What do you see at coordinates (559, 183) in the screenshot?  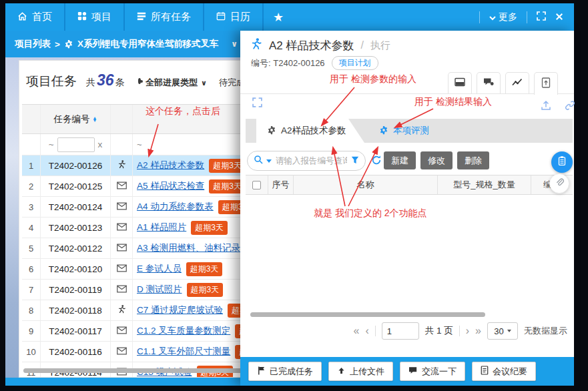 I see `attachment-button` at bounding box center [559, 183].